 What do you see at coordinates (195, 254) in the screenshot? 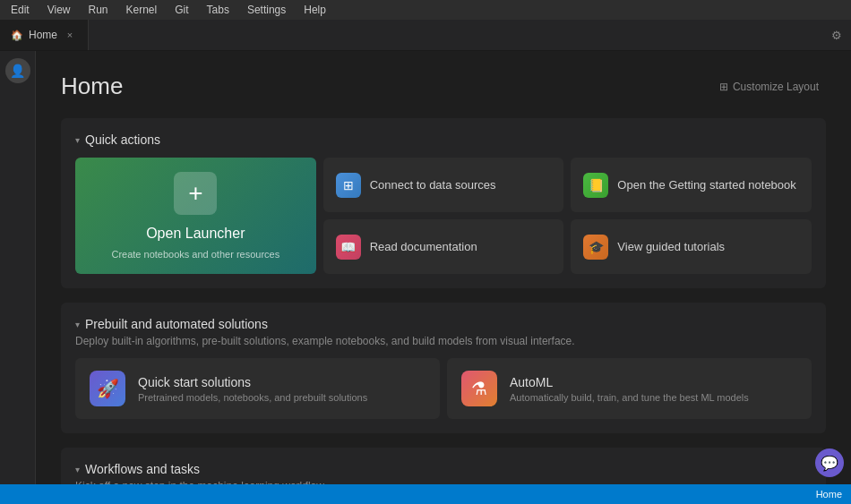
I see `open-launcher-subtitle: Create notebooks and other resources` at bounding box center [195, 254].